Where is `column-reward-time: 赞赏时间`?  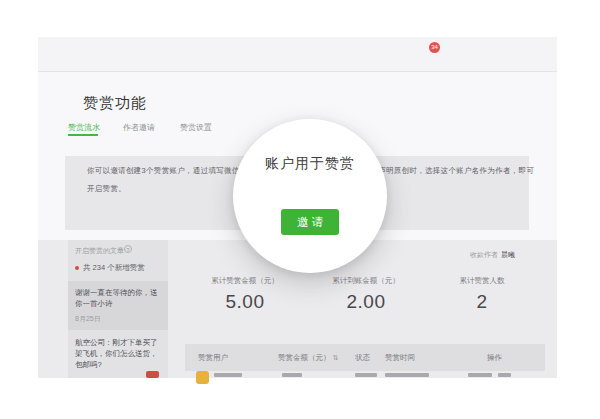
column-reward-time: 赞赏时间 is located at coordinates (400, 358).